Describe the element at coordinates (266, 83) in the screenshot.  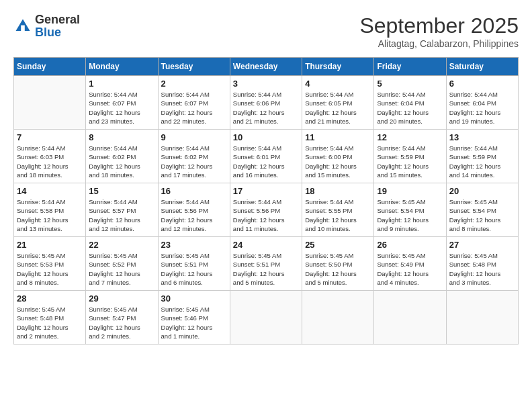
I see `day-number: 3` at that location.